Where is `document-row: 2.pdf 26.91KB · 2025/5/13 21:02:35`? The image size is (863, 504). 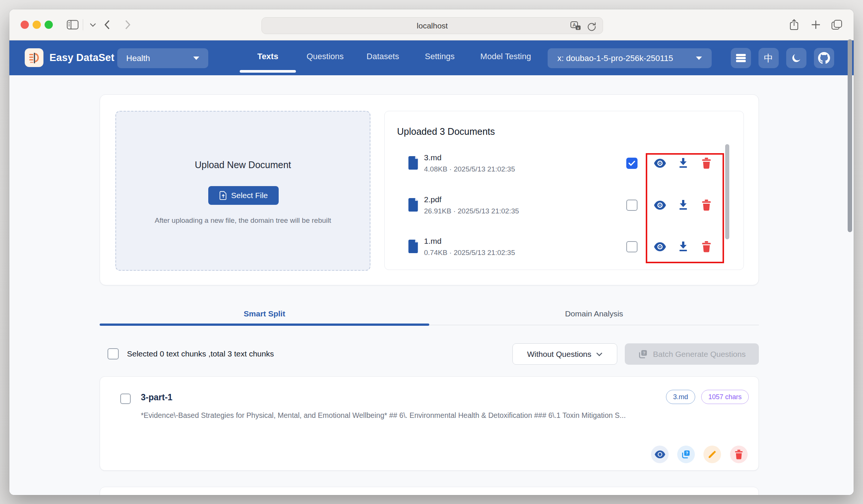
document-row: 2.pdf 26.91KB · 2025/5/13 21:02:35 is located at coordinates (564, 211).